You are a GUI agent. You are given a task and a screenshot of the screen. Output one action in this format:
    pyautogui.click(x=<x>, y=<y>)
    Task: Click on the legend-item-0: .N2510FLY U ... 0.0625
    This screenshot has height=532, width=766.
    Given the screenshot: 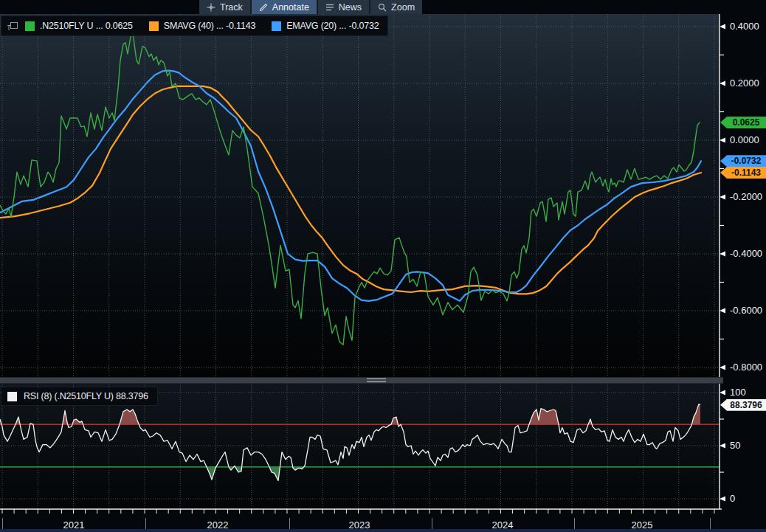 What is the action you would take?
    pyautogui.click(x=79, y=26)
    